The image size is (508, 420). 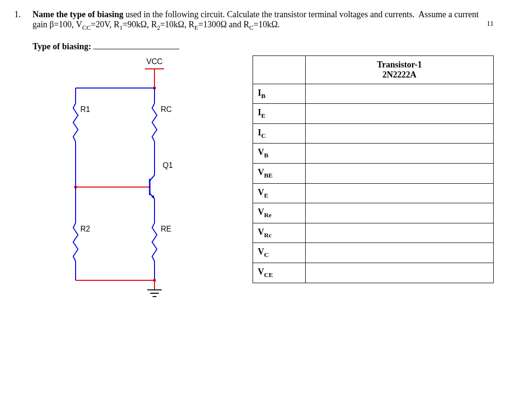 What do you see at coordinates (166, 109) in the screenshot?
I see `label-rc: RC` at bounding box center [166, 109].